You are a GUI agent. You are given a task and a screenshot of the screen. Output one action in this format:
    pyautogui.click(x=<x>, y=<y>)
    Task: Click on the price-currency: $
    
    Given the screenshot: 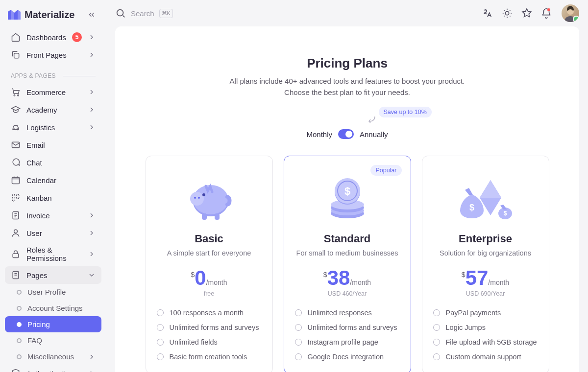 What is the action you would take?
    pyautogui.click(x=325, y=275)
    